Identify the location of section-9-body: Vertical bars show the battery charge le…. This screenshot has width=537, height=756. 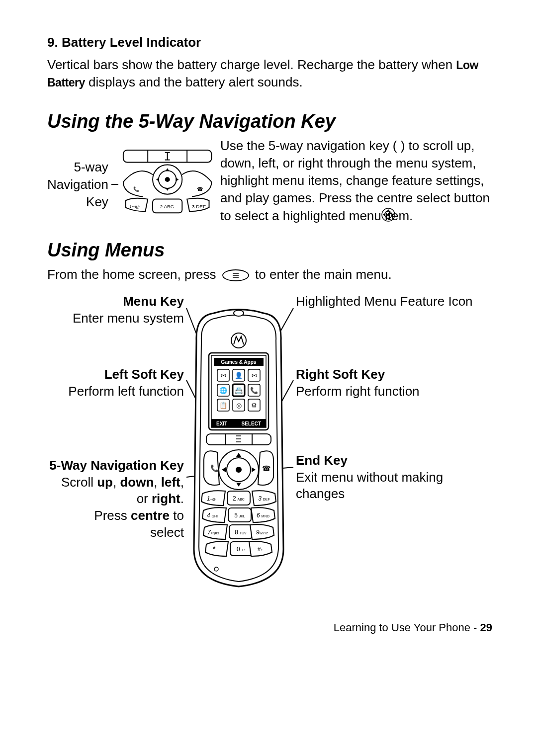
(269, 74).